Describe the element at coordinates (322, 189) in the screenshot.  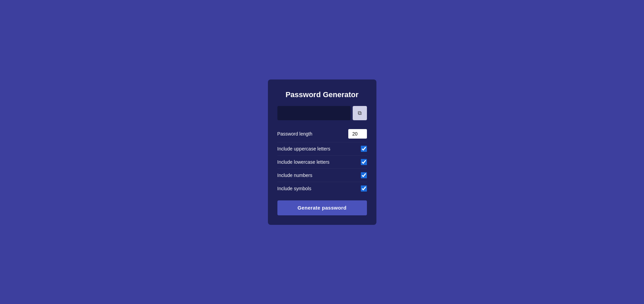
I see `symbols-row: Include symbols` at that location.